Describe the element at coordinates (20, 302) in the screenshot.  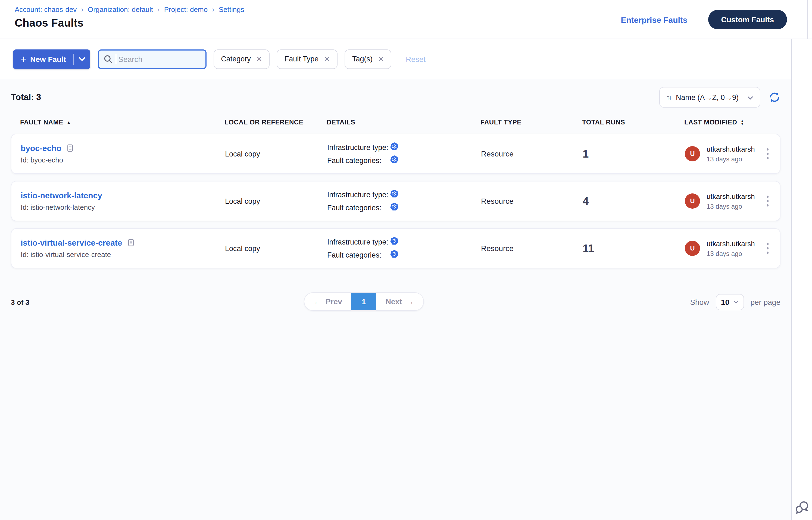
I see `pagination-range: 3 of 3` at that location.